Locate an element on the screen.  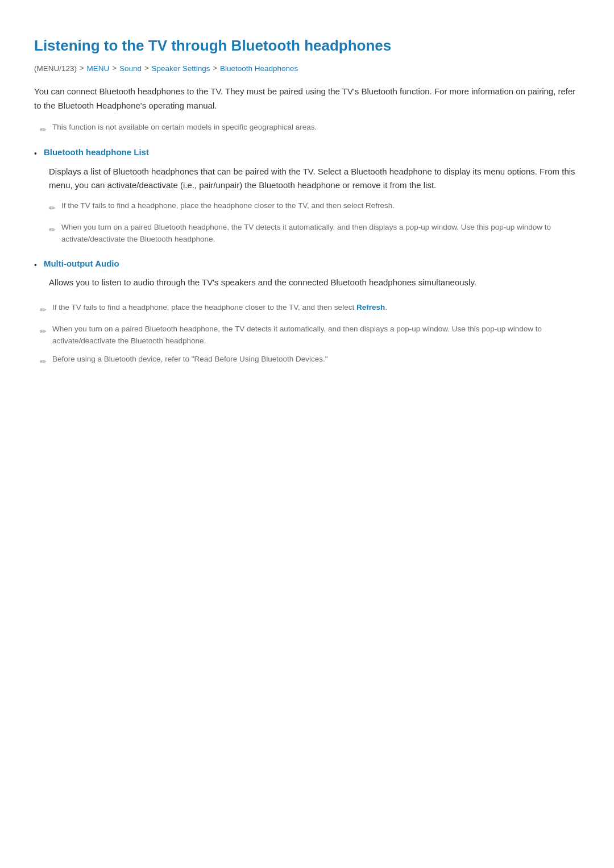
breadcrumb-arrow-1: > is located at coordinates (82, 68).